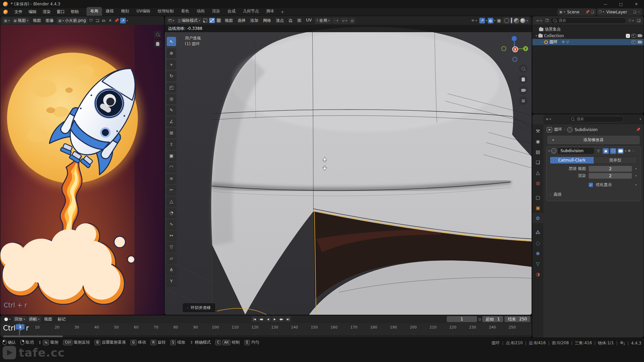 This screenshot has height=362, width=644. I want to click on add-workspace-button: +, so click(282, 12).